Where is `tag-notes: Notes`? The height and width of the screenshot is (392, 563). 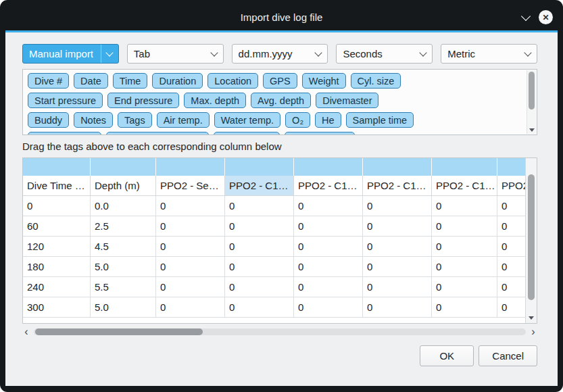
tag-notes: Notes is located at coordinates (93, 120).